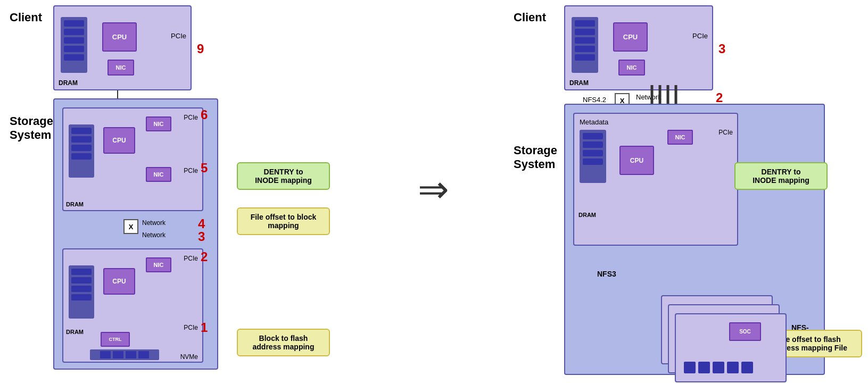 This screenshot has width=868, height=384. I want to click on num-6: 6, so click(204, 115).